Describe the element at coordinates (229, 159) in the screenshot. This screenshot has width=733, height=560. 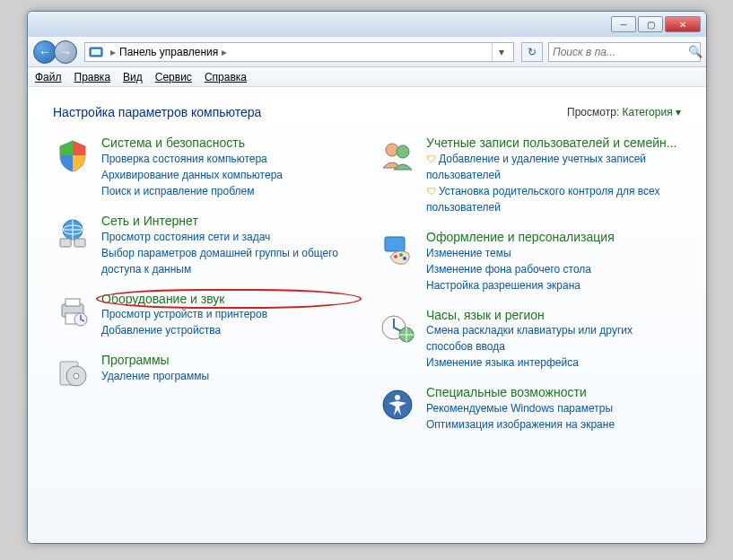
I see `sublink: Проверка состояния компьютера` at that location.